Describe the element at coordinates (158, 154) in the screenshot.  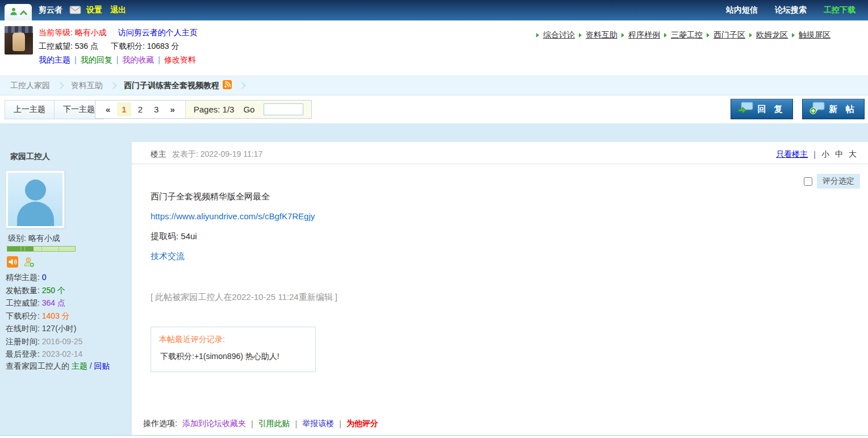
I see `floor-label: 楼主` at that location.